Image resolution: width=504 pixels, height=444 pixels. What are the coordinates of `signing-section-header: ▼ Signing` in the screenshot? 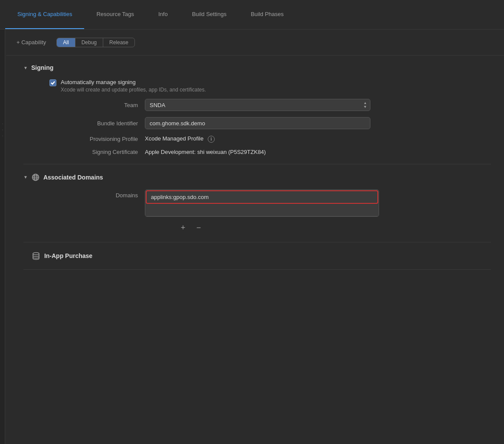 It's located at (257, 68).